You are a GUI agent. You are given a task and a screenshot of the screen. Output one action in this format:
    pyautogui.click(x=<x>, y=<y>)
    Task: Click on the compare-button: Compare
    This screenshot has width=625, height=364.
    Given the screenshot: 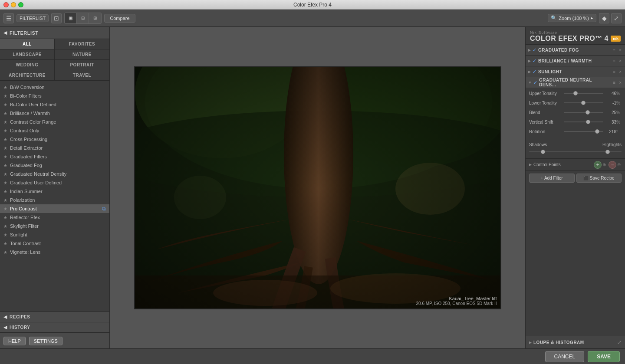 What is the action you would take?
    pyautogui.click(x=120, y=18)
    